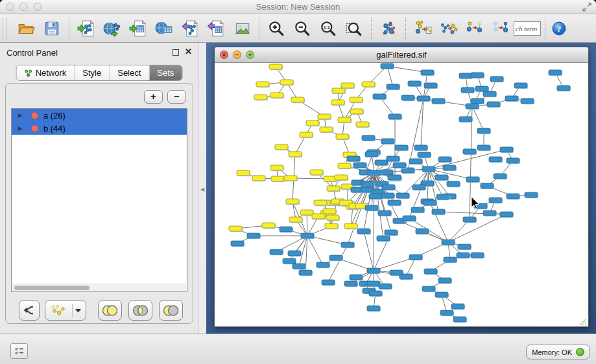 Image resolution: width=596 pixels, height=364 pixels. Describe the element at coordinates (91, 73) in the screenshot. I see `tab-style: Style` at that location.